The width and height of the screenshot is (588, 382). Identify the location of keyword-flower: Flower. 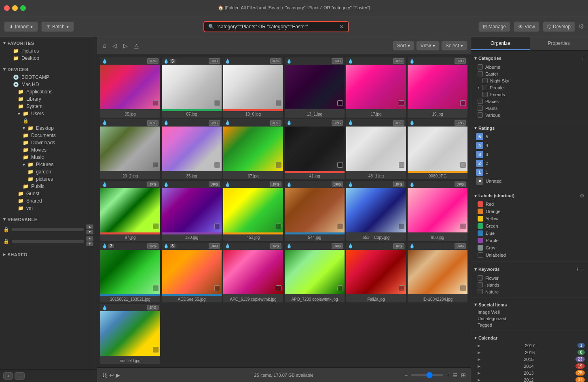
(530, 278).